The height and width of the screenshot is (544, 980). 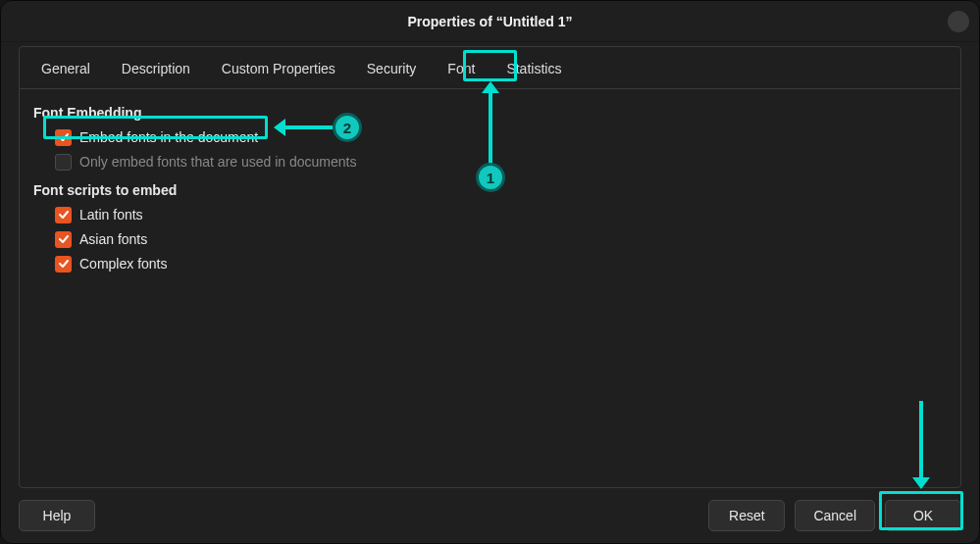 What do you see at coordinates (63, 163) in the screenshot?
I see `checkbox-unchecked-icon` at bounding box center [63, 163].